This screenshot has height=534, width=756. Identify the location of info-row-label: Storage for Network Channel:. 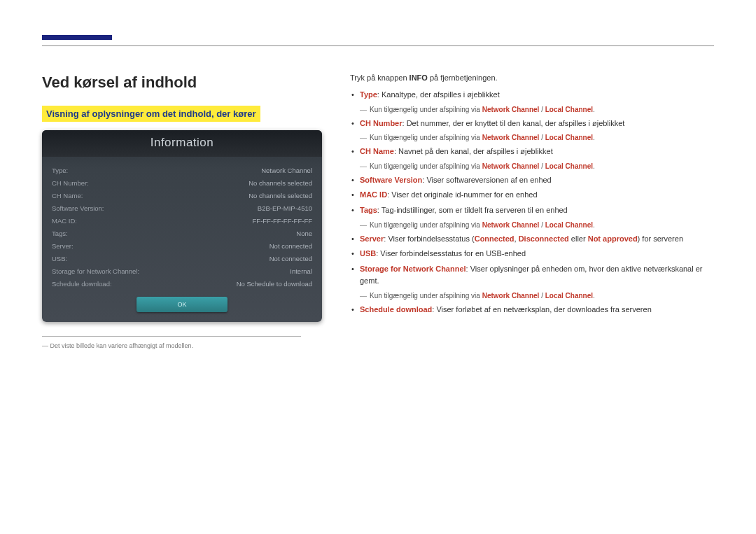
(95, 272).